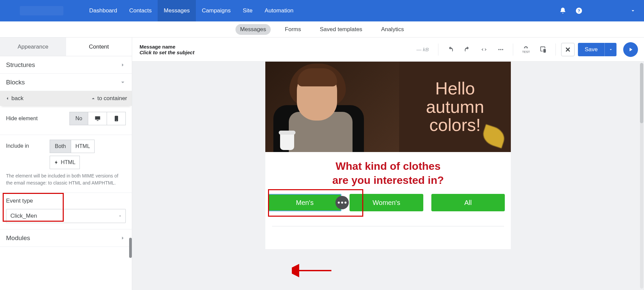 This screenshot has height=290, width=644. Describe the element at coordinates (28, 144) in the screenshot. I see `include-in-label: Include in` at that location.